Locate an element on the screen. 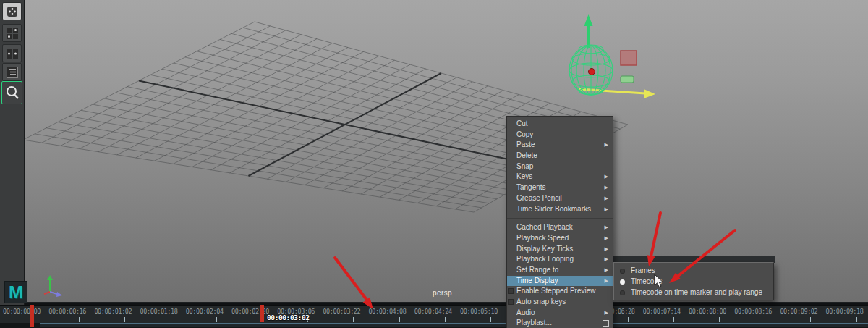  manipulator-center-dot is located at coordinates (592, 72).